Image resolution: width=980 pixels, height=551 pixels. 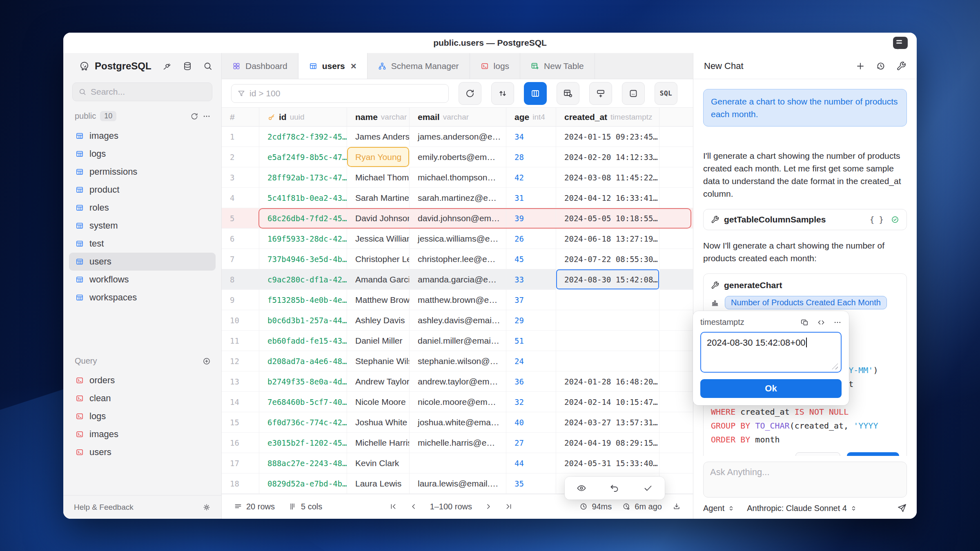 What do you see at coordinates (142, 154) in the screenshot?
I see `sidebar-item-logs: logs` at bounding box center [142, 154].